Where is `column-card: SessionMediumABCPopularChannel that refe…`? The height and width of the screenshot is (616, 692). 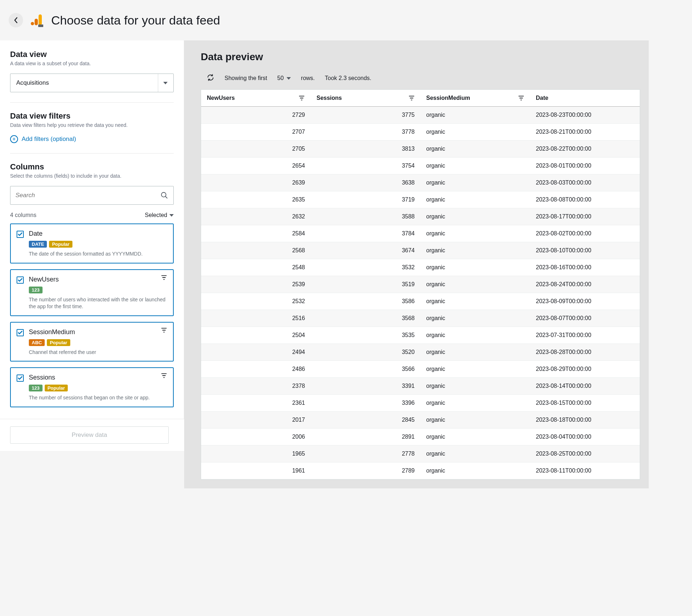
column-card: SessionMediumABCPopularChannel that refe… is located at coordinates (92, 342).